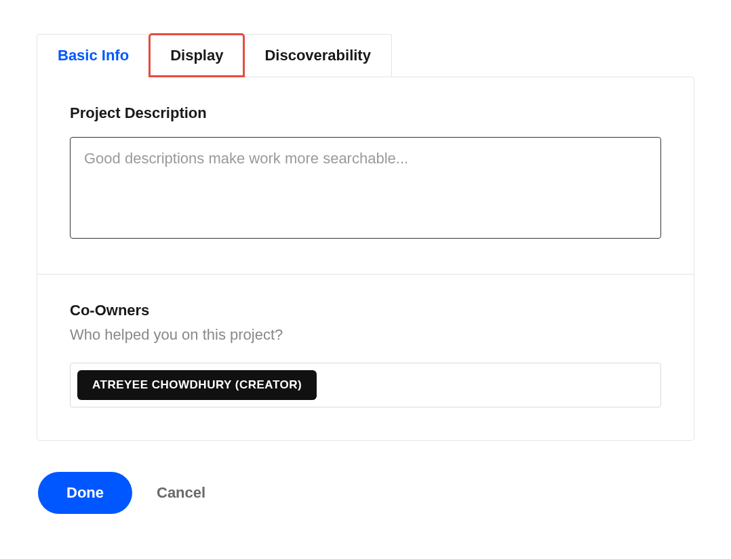 The image size is (731, 560). I want to click on footer-actions: Done Cancel, so click(366, 493).